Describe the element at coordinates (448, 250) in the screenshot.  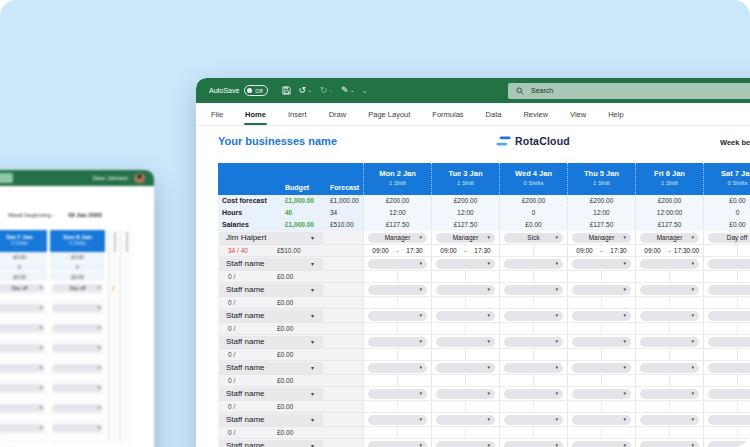
I see `time-start-cell: 09:00` at that location.